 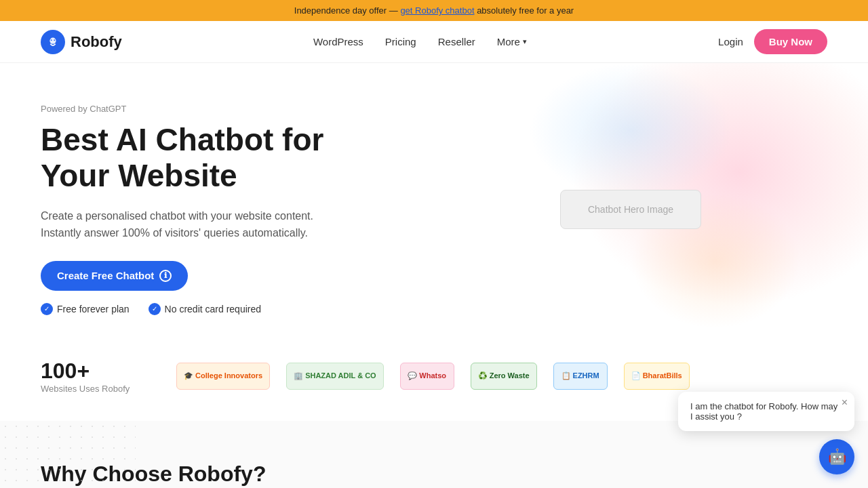 I want to click on powered-by: Powered by ChatGPT, so click(x=237, y=108).